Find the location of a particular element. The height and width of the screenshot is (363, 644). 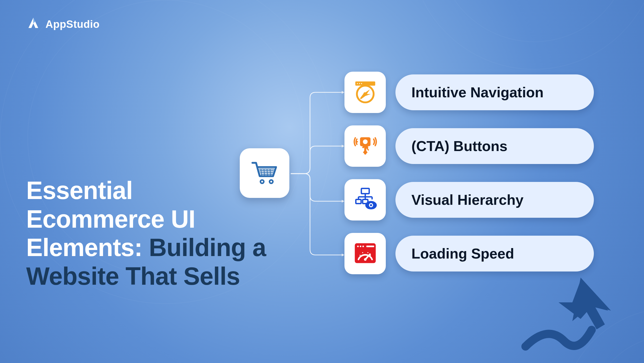

title-line-3-white: Elements: is located at coordinates (88, 248).